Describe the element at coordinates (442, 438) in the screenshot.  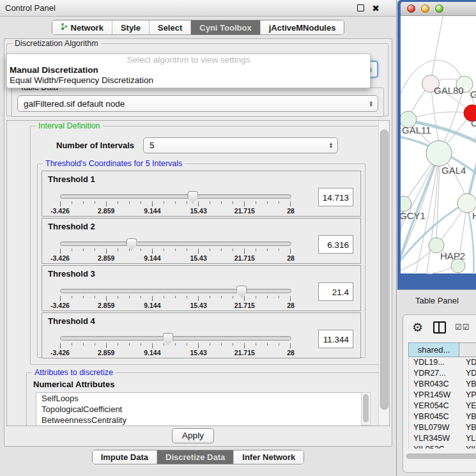
I see `table-row: YLR345WYLR345W` at that location.